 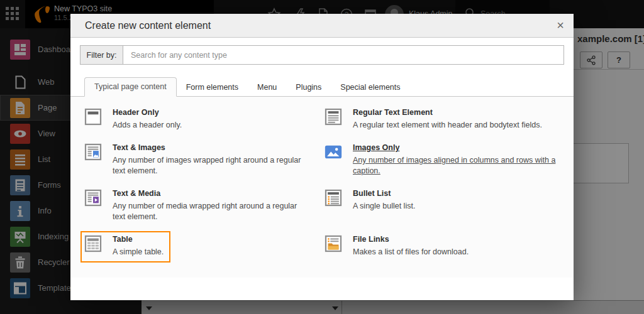 I want to click on close-icon: ×, so click(x=560, y=25).